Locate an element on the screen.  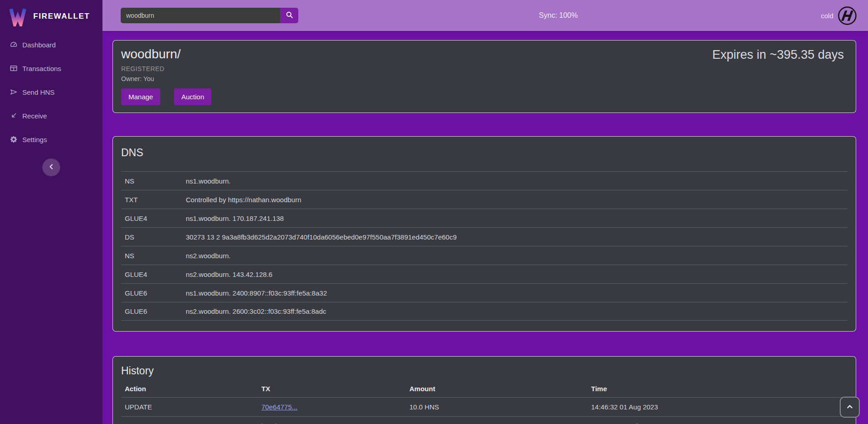
search-button is located at coordinates (289, 15).